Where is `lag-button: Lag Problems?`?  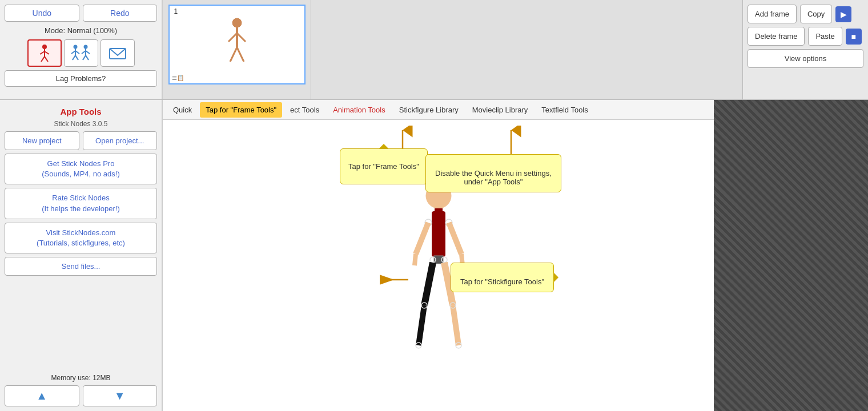 lag-button: Lag Problems? is located at coordinates (81, 79).